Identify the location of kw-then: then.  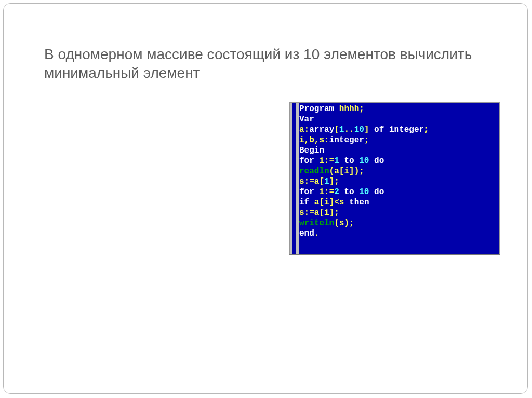
(359, 202).